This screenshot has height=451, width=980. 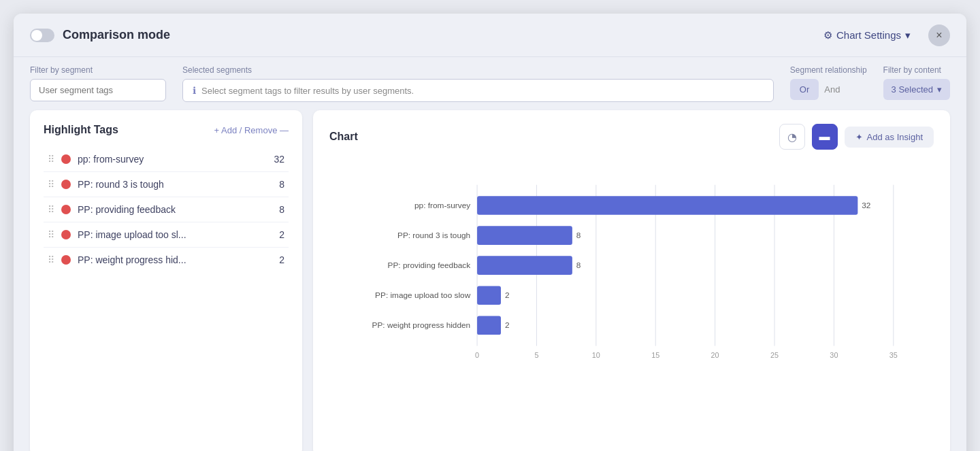 What do you see at coordinates (279, 159) in the screenshot?
I see `tag-count: 32` at bounding box center [279, 159].